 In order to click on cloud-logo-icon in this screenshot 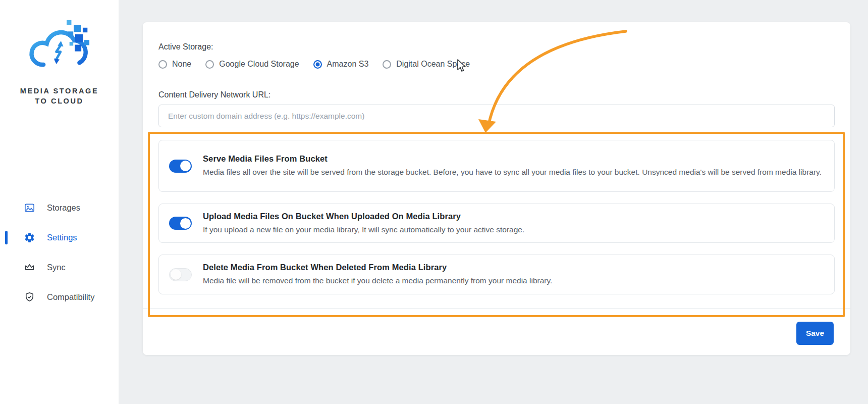, I will do `click(60, 49)`.